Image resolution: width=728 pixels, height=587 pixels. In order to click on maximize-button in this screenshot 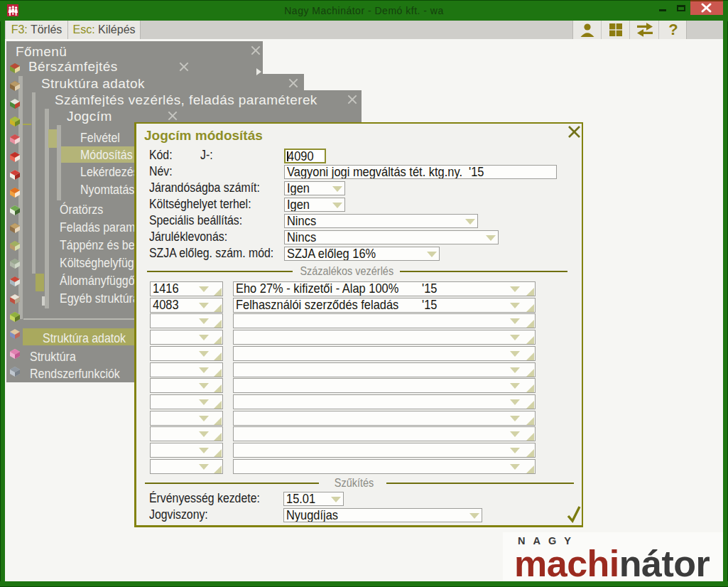, I will do `click(681, 9)`.